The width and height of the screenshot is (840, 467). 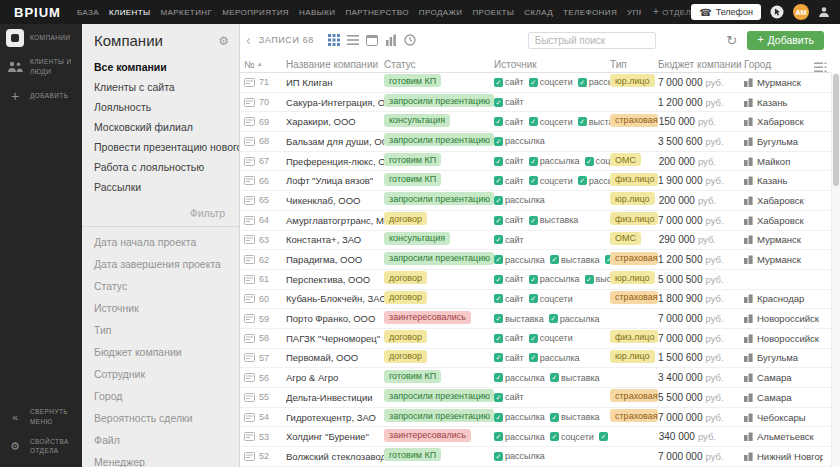 I want to click on company-name-cell: Гидротехцентр, ЗАО, so click(x=335, y=418).